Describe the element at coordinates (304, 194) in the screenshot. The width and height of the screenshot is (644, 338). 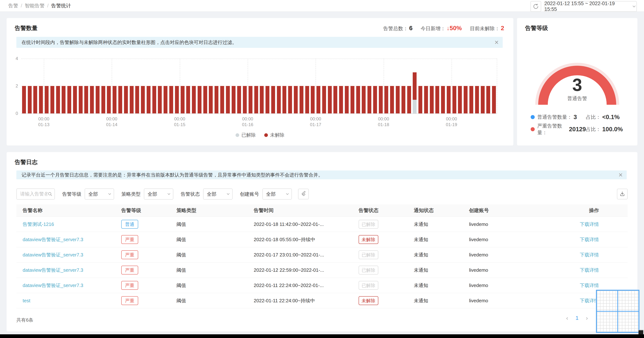
I see `clear-filter-button` at that location.